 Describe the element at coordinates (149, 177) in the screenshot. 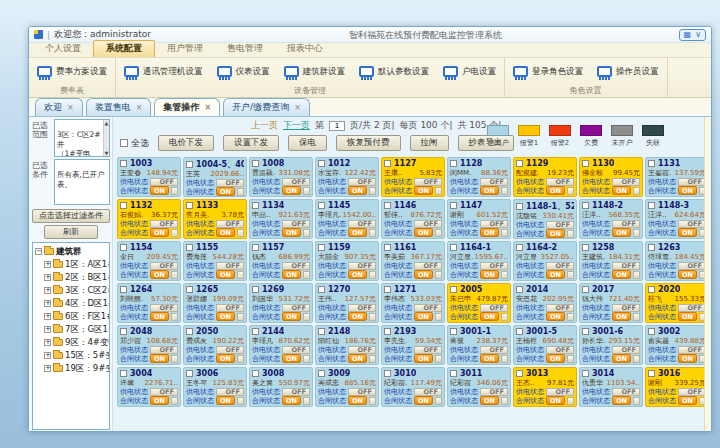

I see `meter-card: 1003王爱春148.94元供电状态OFF合闸状态ON` at that location.